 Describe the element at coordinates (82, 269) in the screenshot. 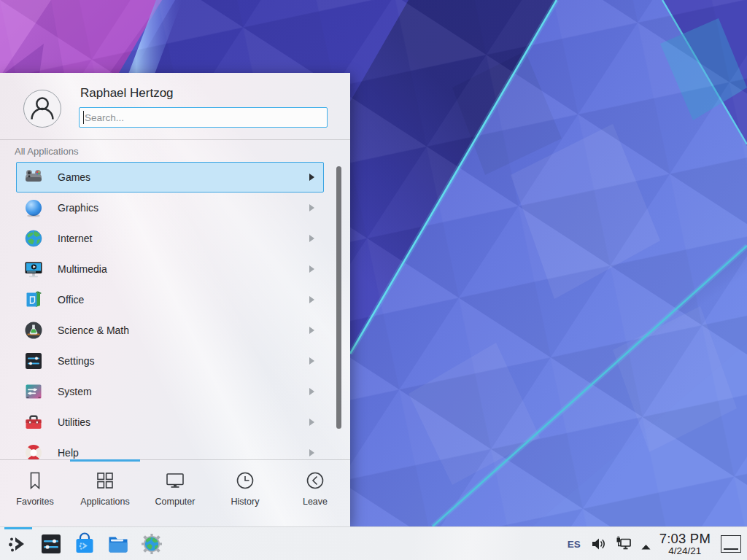

I see `category-label: Multimedia` at that location.